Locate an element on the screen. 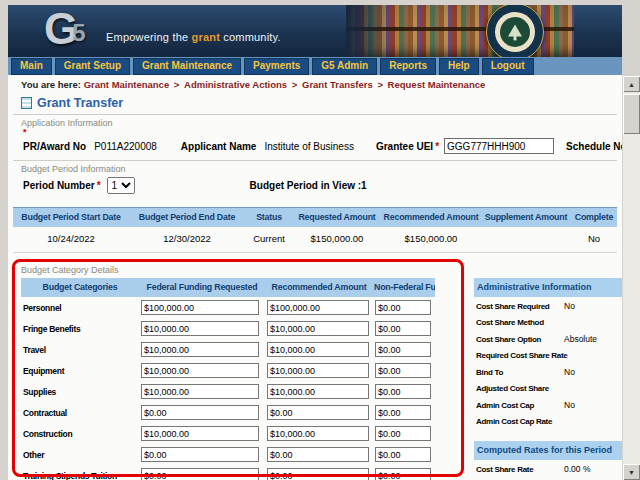 Image resolution: width=640 pixels, height=480 pixels. scrollbar-thumb is located at coordinates (632, 114).